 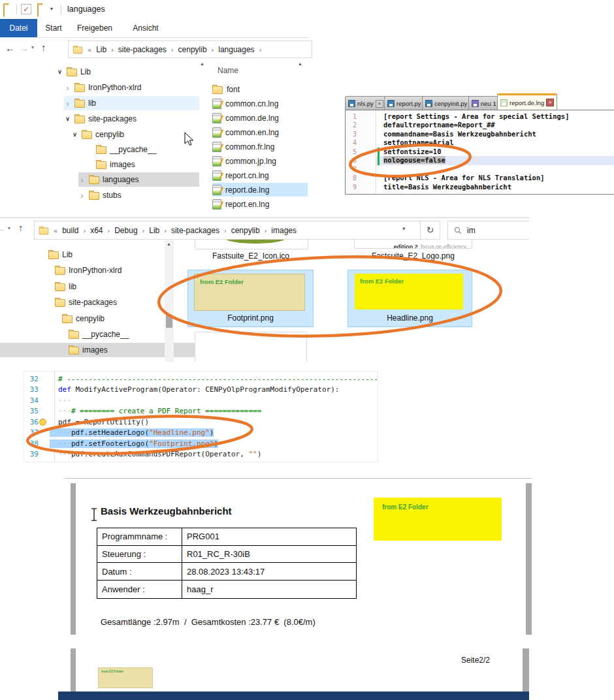 What do you see at coordinates (110, 165) in the screenshot?
I see `tree-item-images: images` at bounding box center [110, 165].